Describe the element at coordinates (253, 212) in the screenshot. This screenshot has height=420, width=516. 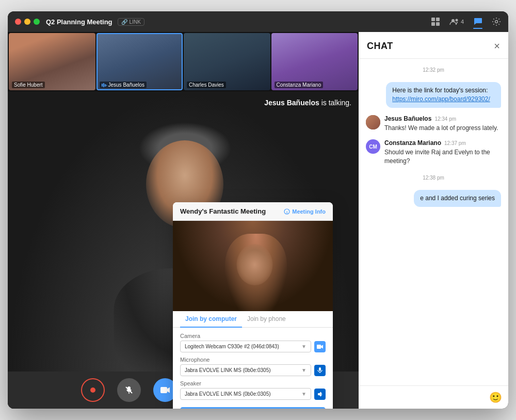
I see `popup-header: Wendy's Fantastic Meeting i Meeting Info` at that location.